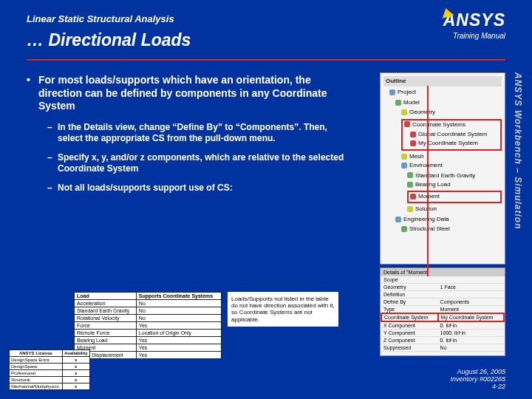 The height and width of the screenshot is (399, 532). Describe the element at coordinates (36, 353) in the screenshot. I see `lic-col-name: ANSYS License` at that location.